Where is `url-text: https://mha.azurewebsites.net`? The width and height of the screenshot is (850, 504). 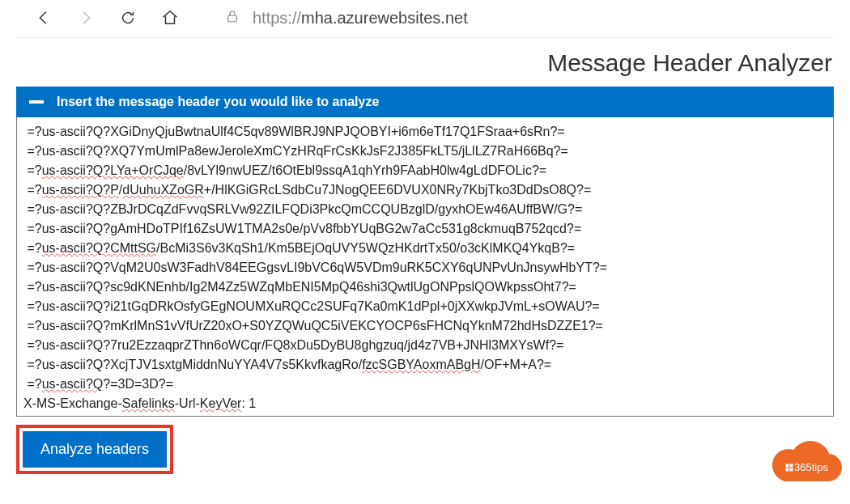 url-text: https://mha.azurewebsites.net is located at coordinates (360, 18).